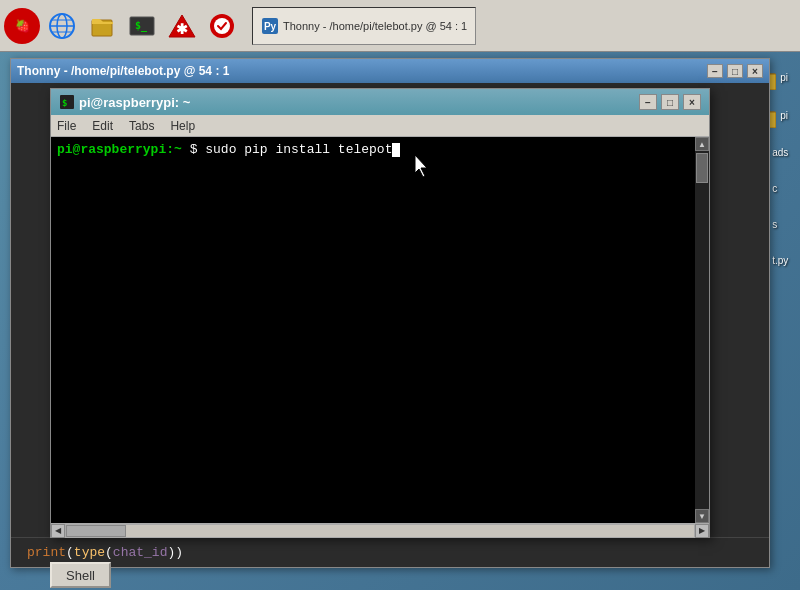  I want to click on hscroll-left-arrow: ◀, so click(58, 531).